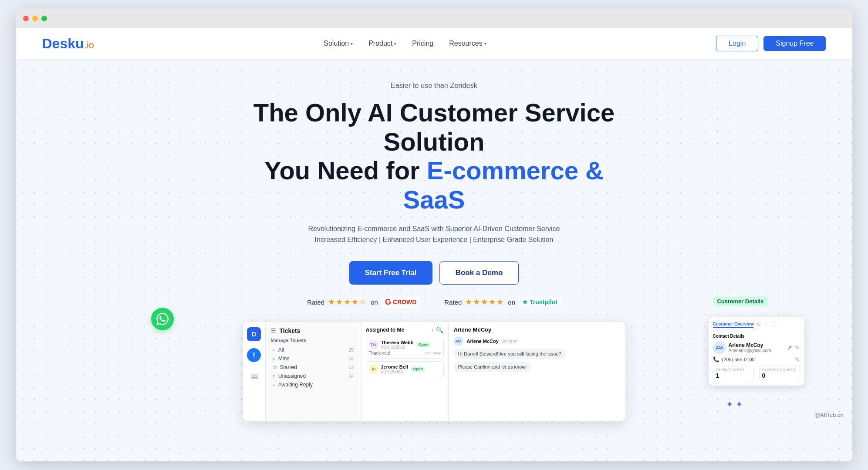 This screenshot has width=868, height=470. I want to click on login-button: Login, so click(737, 44).